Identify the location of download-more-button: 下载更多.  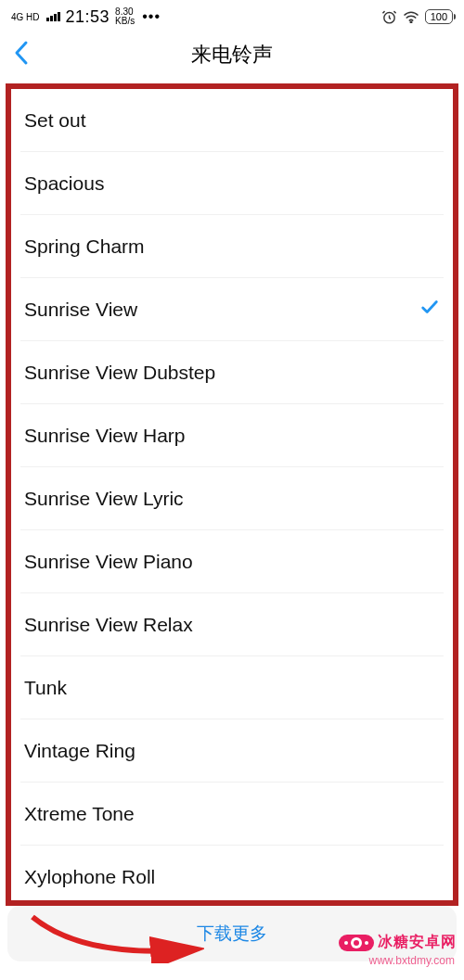
(232, 934).